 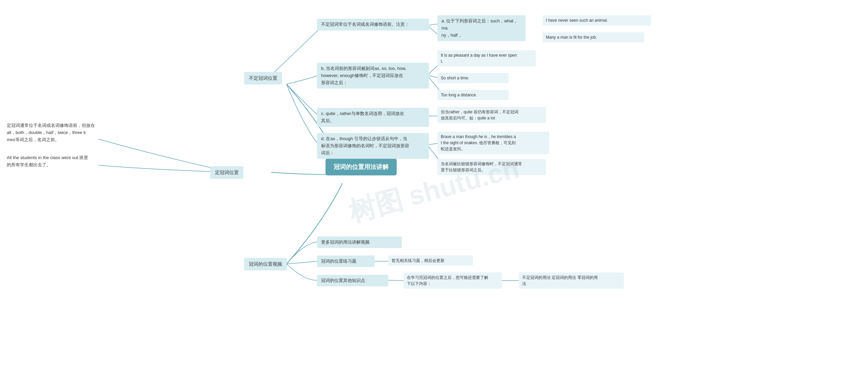 I want to click on video-other-label-text: 冠词的位置其他知识点, so click(x=343, y=280).